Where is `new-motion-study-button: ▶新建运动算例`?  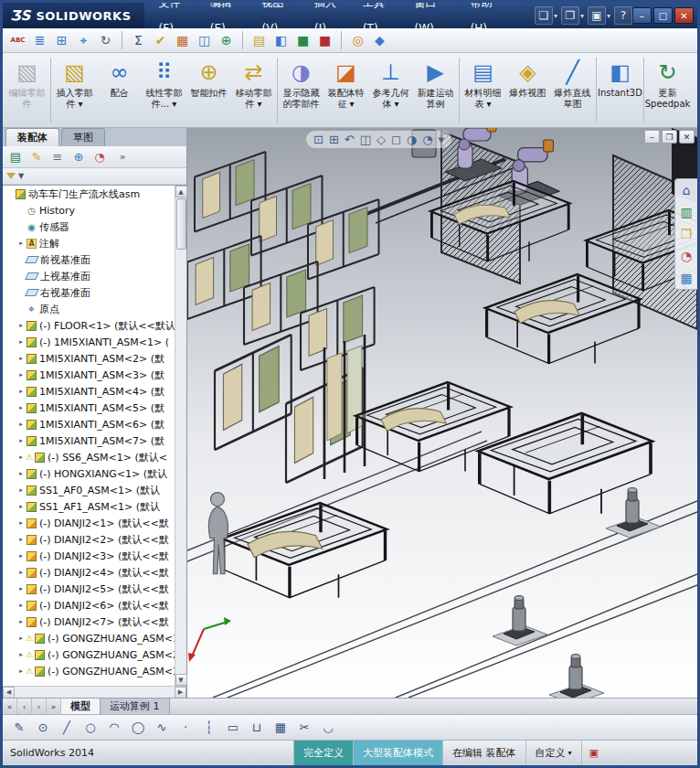
new-motion-study-button: ▶新建运动算例 is located at coordinates (435, 90).